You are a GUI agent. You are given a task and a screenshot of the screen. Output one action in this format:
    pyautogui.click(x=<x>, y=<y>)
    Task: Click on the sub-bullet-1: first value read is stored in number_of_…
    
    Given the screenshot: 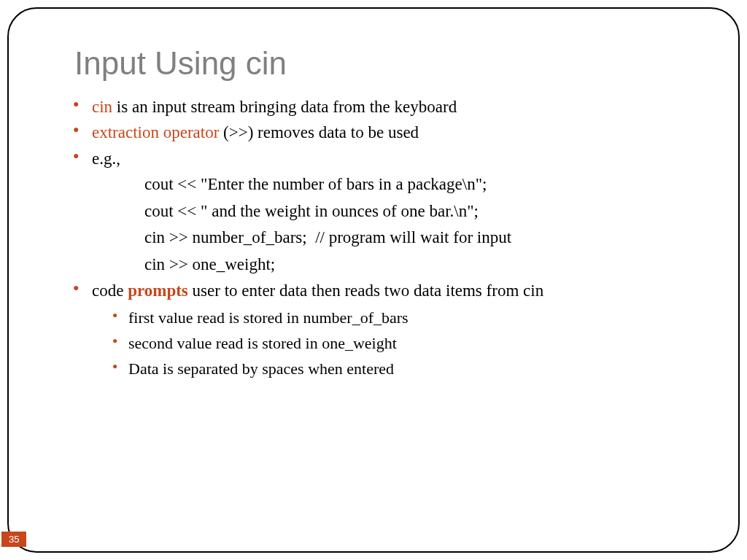 What is the action you would take?
    pyautogui.click(x=403, y=318)
    